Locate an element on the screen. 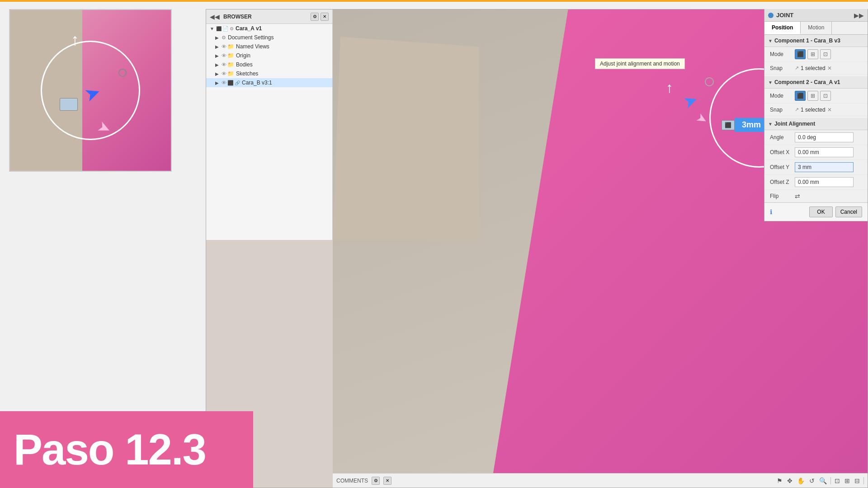  joint-panel: JOINT ▶▶ Position Motion ▼ Component 1 -… is located at coordinates (816, 115).